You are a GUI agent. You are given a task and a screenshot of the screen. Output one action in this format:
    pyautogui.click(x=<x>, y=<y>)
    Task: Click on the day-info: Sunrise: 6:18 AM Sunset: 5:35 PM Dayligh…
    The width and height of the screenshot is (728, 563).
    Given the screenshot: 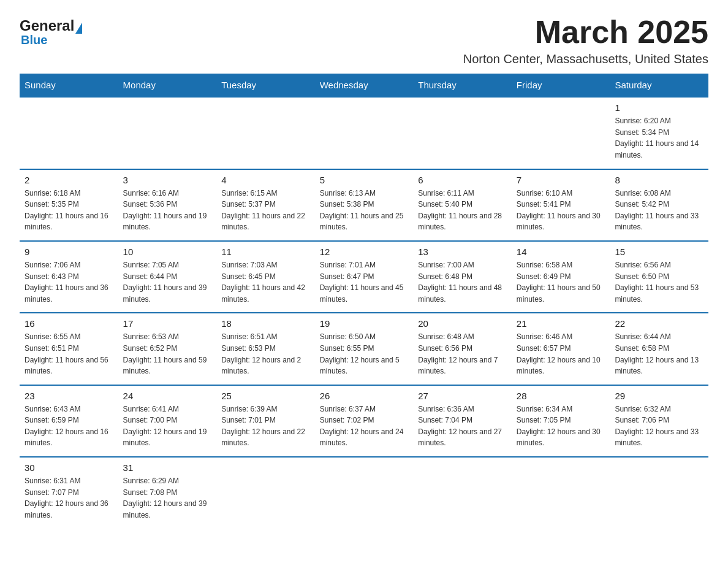 What is the action you would take?
    pyautogui.click(x=69, y=210)
    